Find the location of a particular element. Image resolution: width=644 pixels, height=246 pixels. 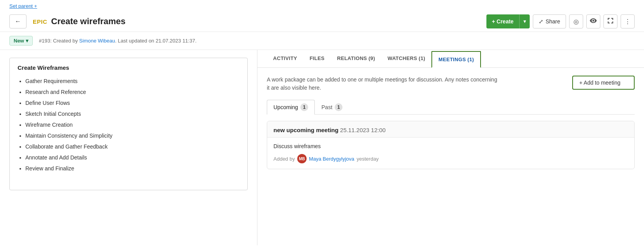

back-button: ← is located at coordinates (18, 21).